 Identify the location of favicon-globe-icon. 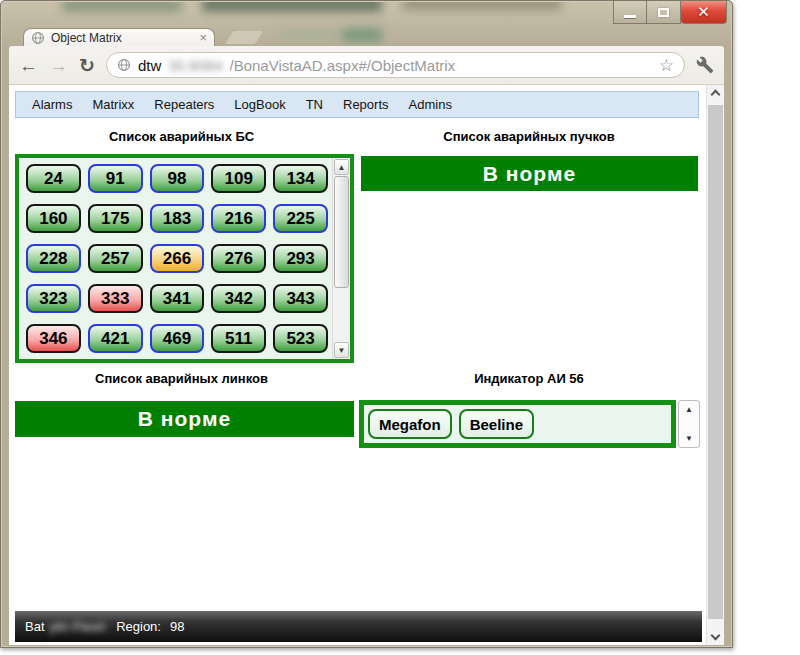
(38, 38).